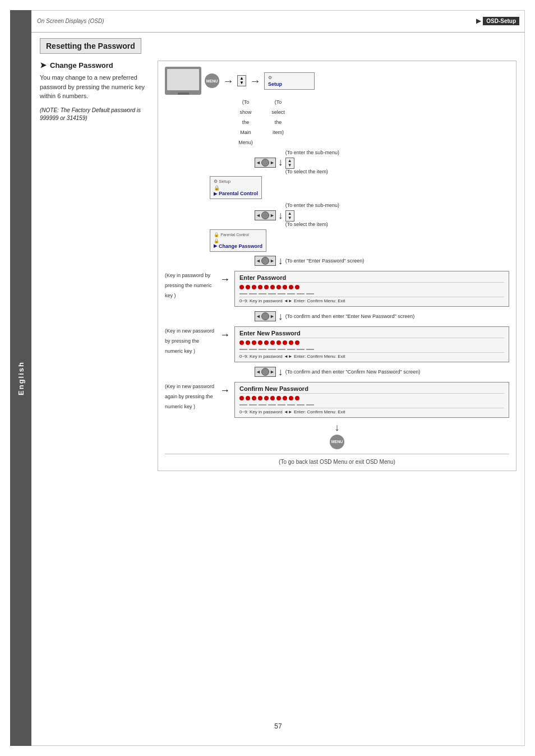 Image resolution: width=535 pixels, height=756 pixels. Describe the element at coordinates (265, 261) in the screenshot. I see `combined-nav-3: ◄ ►` at that location.